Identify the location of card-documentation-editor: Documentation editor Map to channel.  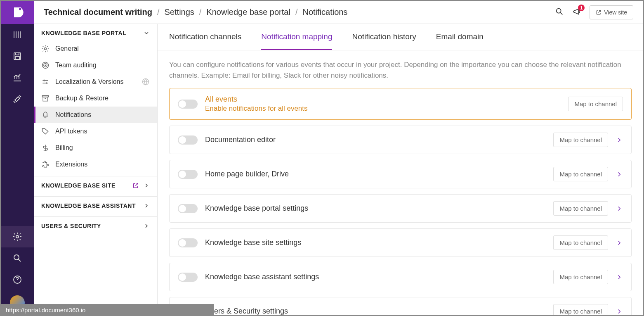
(400, 140).